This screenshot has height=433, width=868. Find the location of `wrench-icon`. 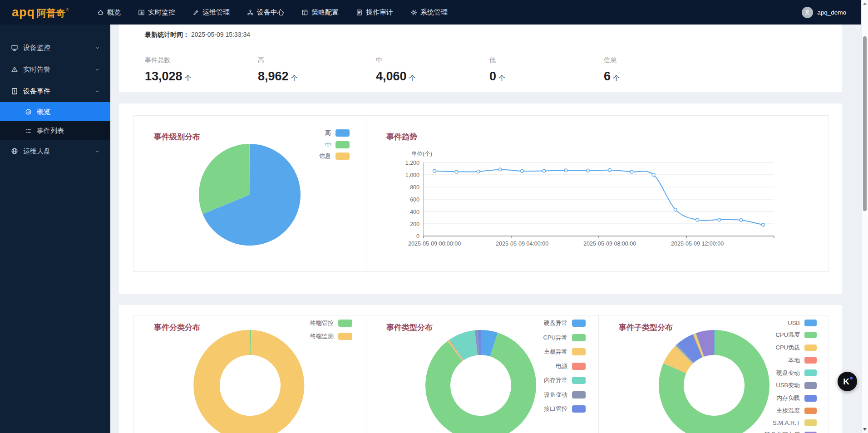

wrench-icon is located at coordinates (196, 13).